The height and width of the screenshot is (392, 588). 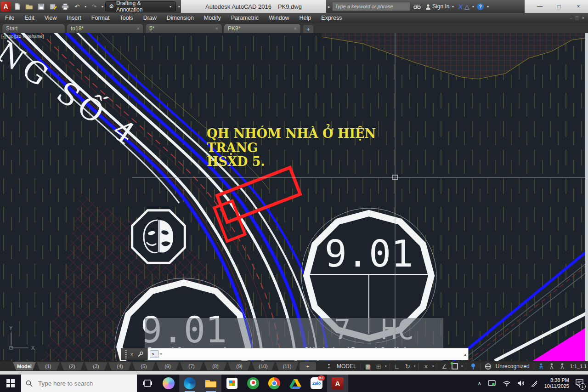 I want to click on command-expand-icon: ▴, so click(x=465, y=354).